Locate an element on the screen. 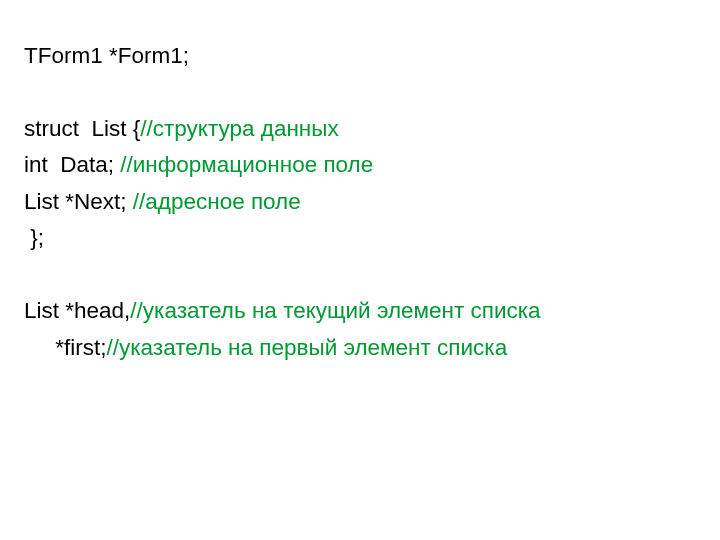 Image resolution: width=720 pixels, height=540 pixels. code-text: *first; is located at coordinates (66, 348).